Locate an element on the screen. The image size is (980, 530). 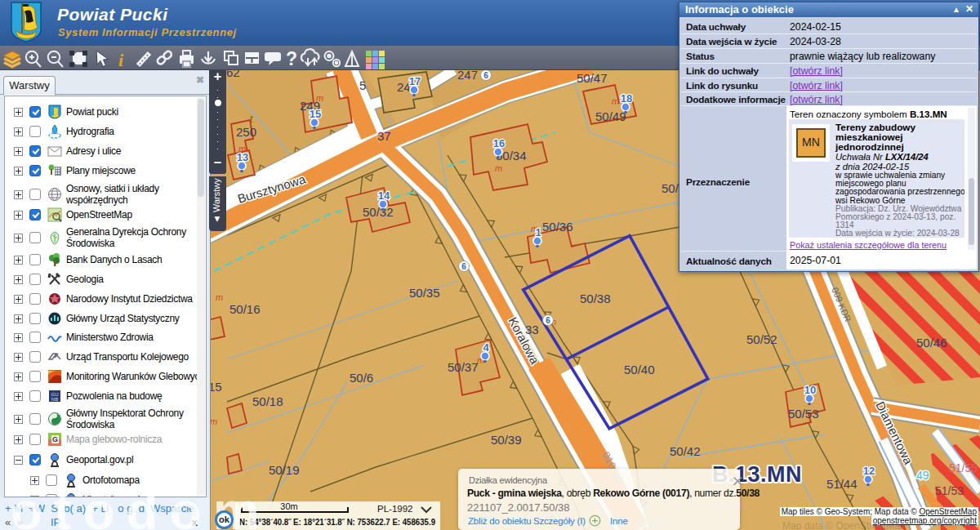
svg-text: 12 is located at coordinates (869, 470).